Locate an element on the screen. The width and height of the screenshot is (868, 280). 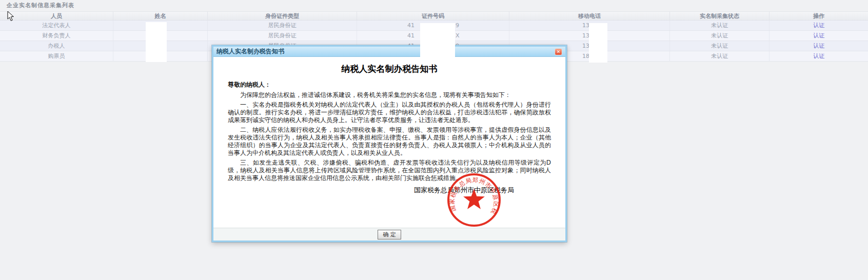
col-header-action: 操作 is located at coordinates (819, 16).